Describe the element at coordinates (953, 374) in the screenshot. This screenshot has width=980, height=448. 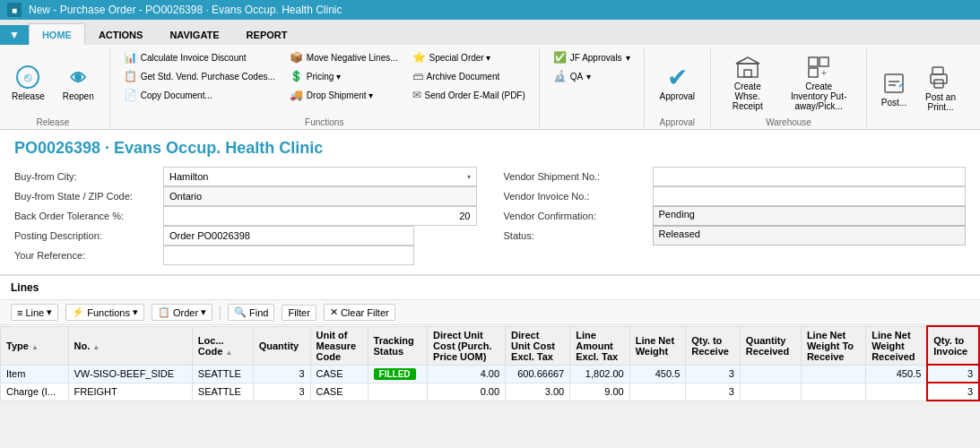
I see `cell-qty-invoice: 3` at that location.